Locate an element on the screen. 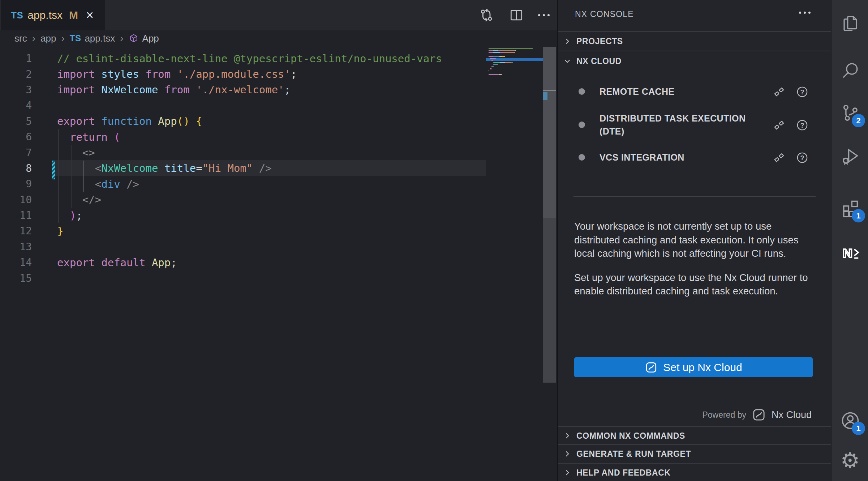 The height and width of the screenshot is (481, 868). nx-cloud-item-label: DISTRIBUTED TASK EXECUTION (DTE) is located at coordinates (686, 125).